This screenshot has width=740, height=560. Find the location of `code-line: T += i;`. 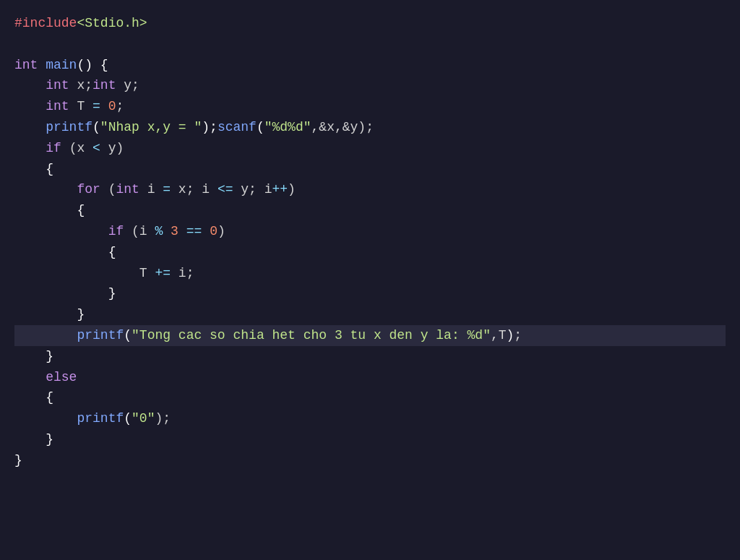

code-line: T += i; is located at coordinates (370, 273).